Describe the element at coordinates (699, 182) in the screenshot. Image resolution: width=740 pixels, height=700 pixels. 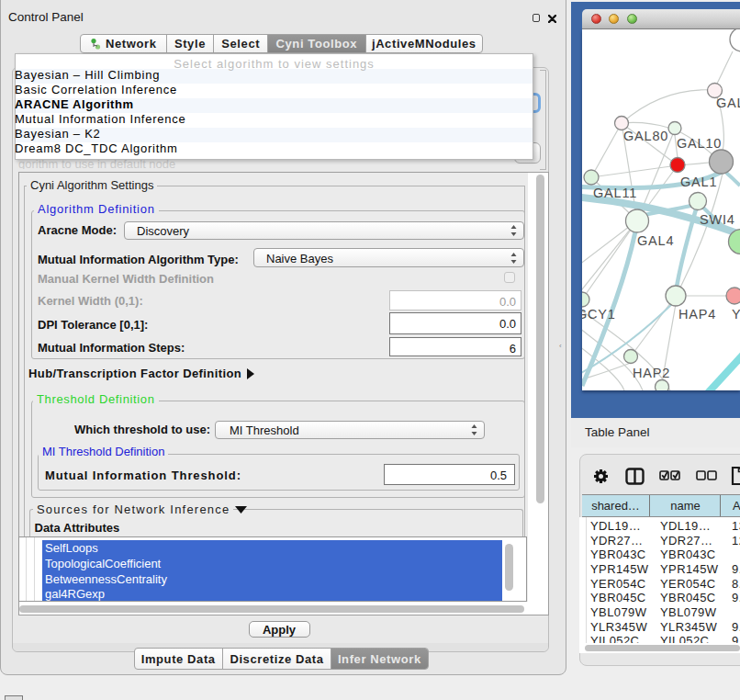
I see `svg-text: GAL1` at that location.